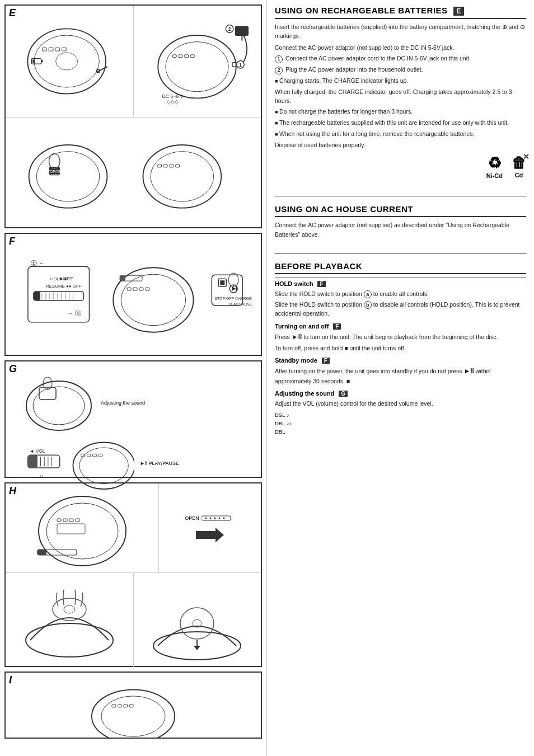 This screenshot has width=534, height=756. Describe the element at coordinates (133, 294) in the screenshot. I see `section-f-diagram: HOLD ● ●OFF RESUME ●● OFF ⓑ ← → ⓐ` at that location.